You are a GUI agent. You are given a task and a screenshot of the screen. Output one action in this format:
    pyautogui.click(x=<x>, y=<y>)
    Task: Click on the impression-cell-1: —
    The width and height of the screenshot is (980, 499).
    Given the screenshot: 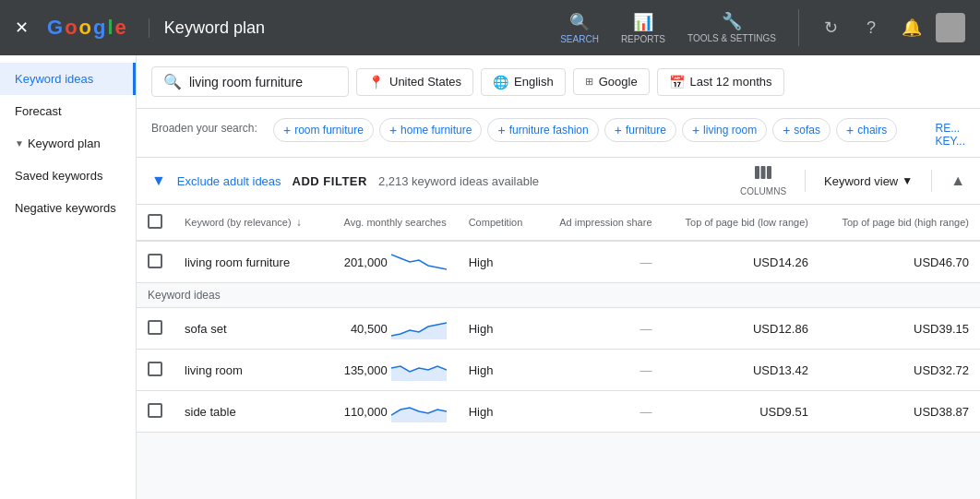 What is the action you would take?
    pyautogui.click(x=602, y=328)
    